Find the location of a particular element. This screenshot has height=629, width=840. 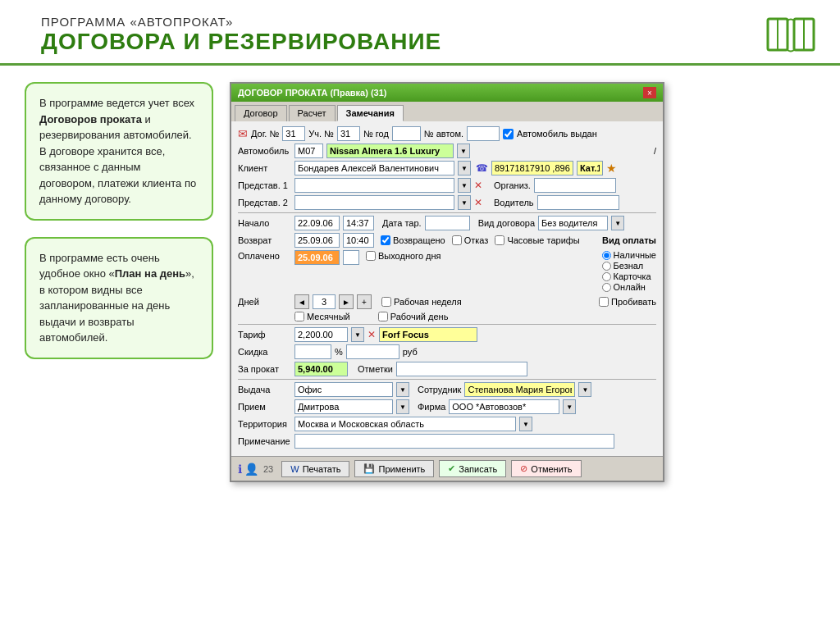

data-tar-label: Дата тар. is located at coordinates (402, 223).